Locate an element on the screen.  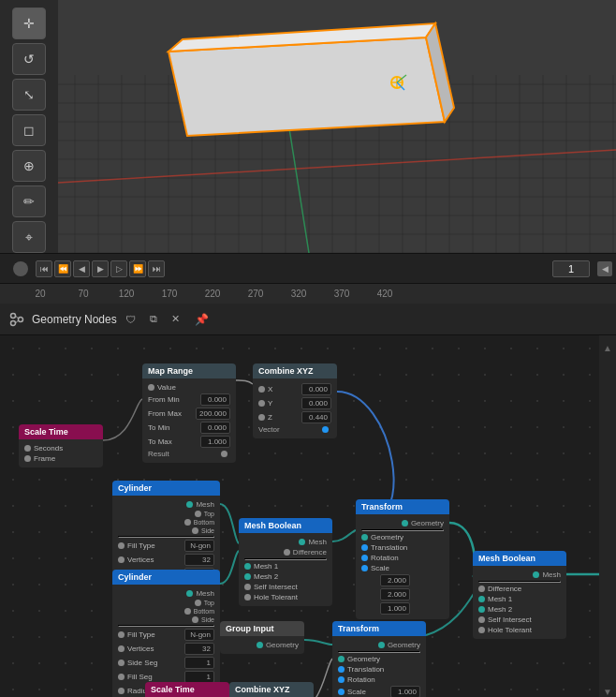
annotate-tool: ✏ is located at coordinates (29, 201).